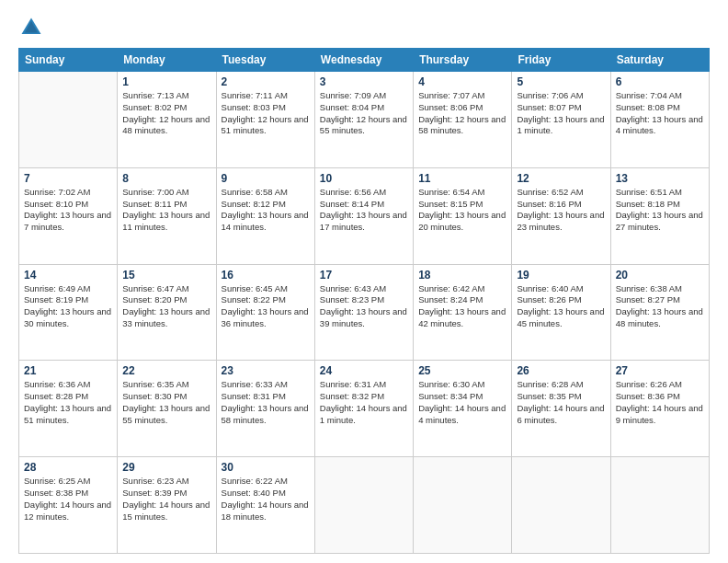 The image size is (728, 563). I want to click on calendar-cell: 3Sunrise: 7:09 AMSunset: 8:04 PMDaylight…, so click(364, 120).